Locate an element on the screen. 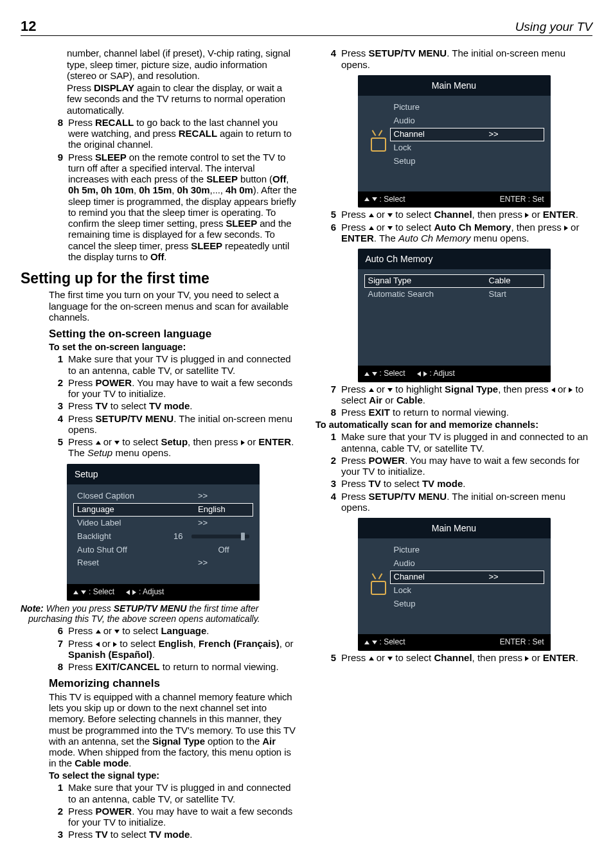  first-time-intro: The first time you turn on your TV, you … is located at coordinates (159, 306).